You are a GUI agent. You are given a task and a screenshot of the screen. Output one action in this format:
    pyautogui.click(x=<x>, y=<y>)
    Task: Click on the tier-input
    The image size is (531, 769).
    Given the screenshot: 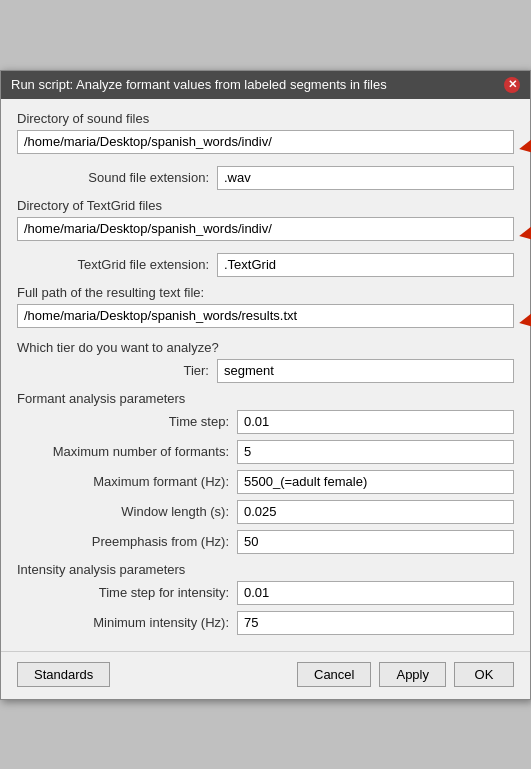 What is the action you would take?
    pyautogui.click(x=366, y=371)
    